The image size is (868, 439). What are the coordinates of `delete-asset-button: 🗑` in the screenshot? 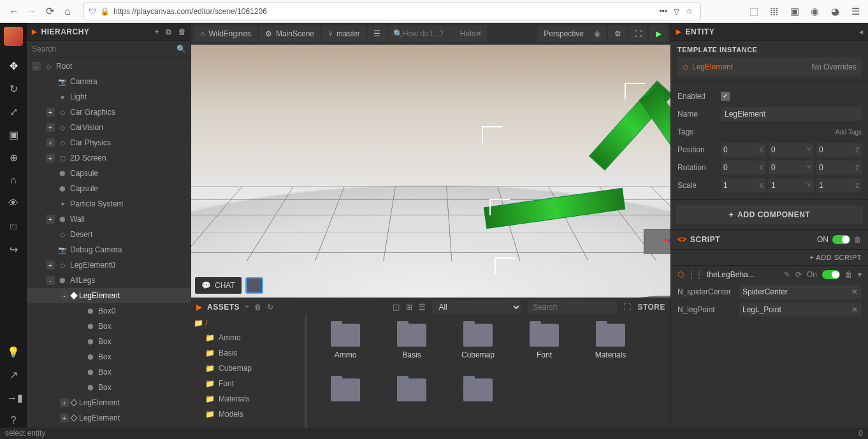 It's located at (258, 307).